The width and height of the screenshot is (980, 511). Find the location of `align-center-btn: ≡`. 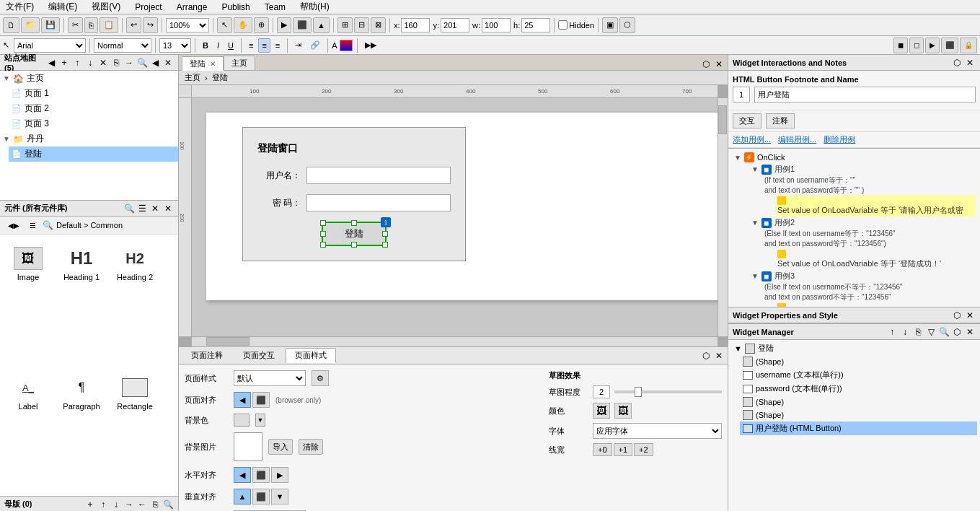

align-center-btn: ≡ is located at coordinates (264, 45).